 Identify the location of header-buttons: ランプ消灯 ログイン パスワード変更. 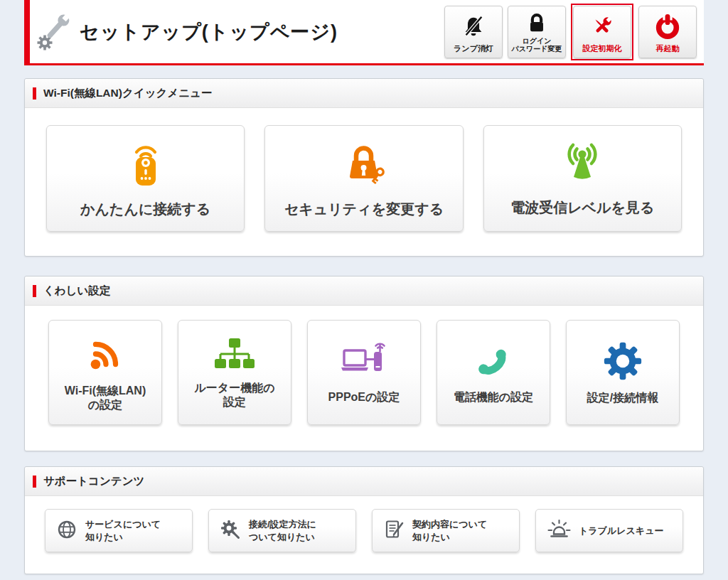
(570, 32).